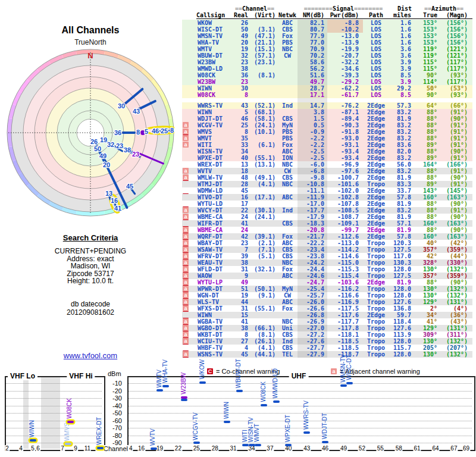 The width and height of the screenshot is (476, 457). Describe the element at coordinates (241, 355) in the screenshot. I see `real-channel: 45` at that location.